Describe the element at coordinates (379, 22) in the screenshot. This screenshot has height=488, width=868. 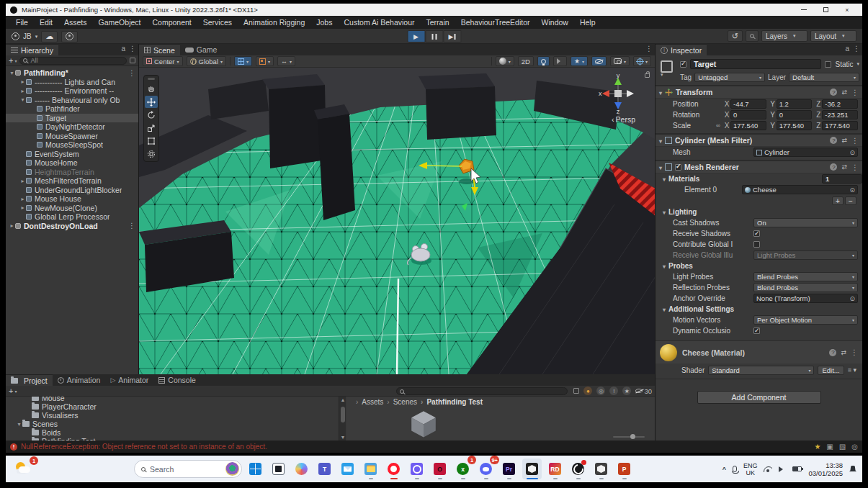
I see `menu-item: Custom Ai Behaviour` at that location.